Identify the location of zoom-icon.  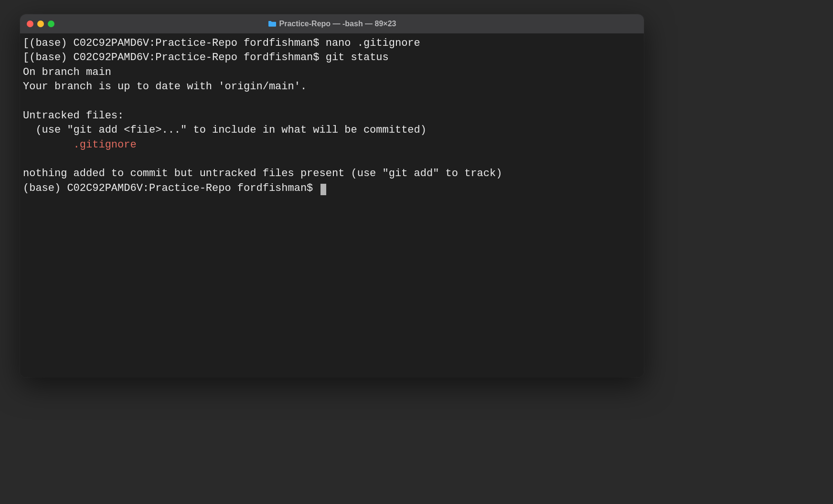
(51, 24).